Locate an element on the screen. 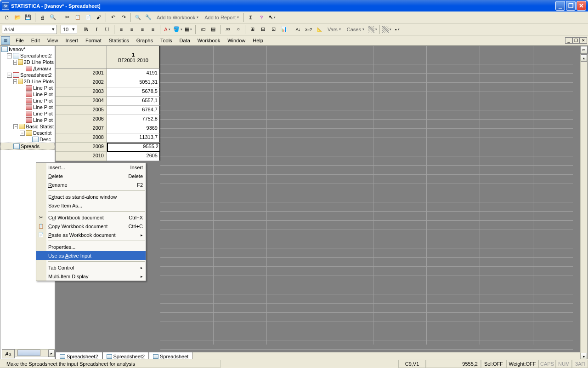  cm-multi-display: Multi-Item Display▸ is located at coordinates (91, 276).